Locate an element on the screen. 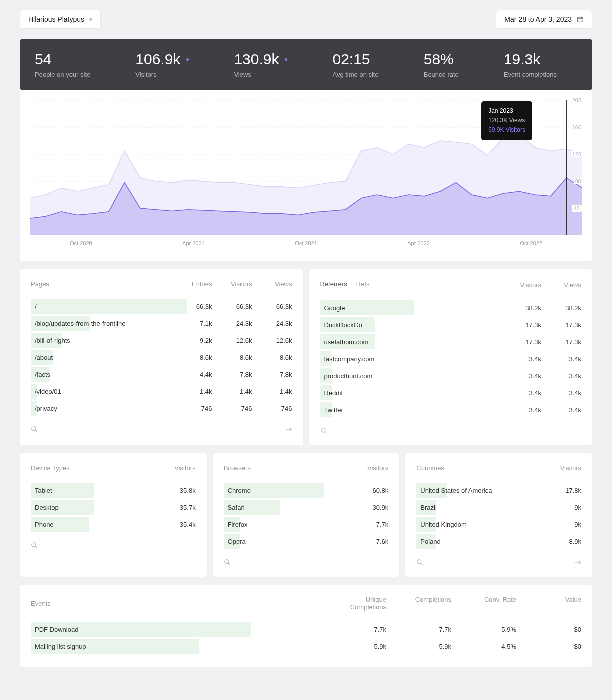  site-name: Hilarious Platypus is located at coordinates (56, 20).